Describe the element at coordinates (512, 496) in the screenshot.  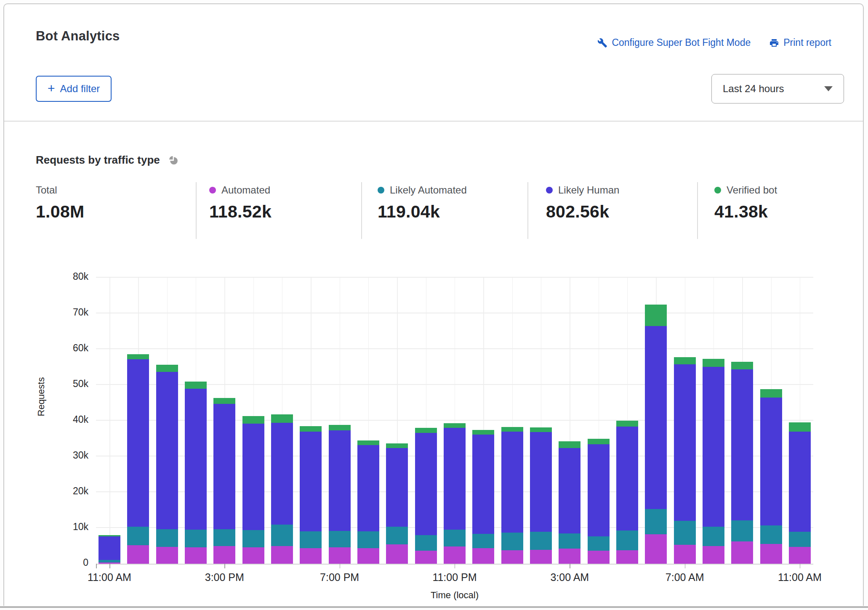
I see `bar-group-1-00-am` at that location.